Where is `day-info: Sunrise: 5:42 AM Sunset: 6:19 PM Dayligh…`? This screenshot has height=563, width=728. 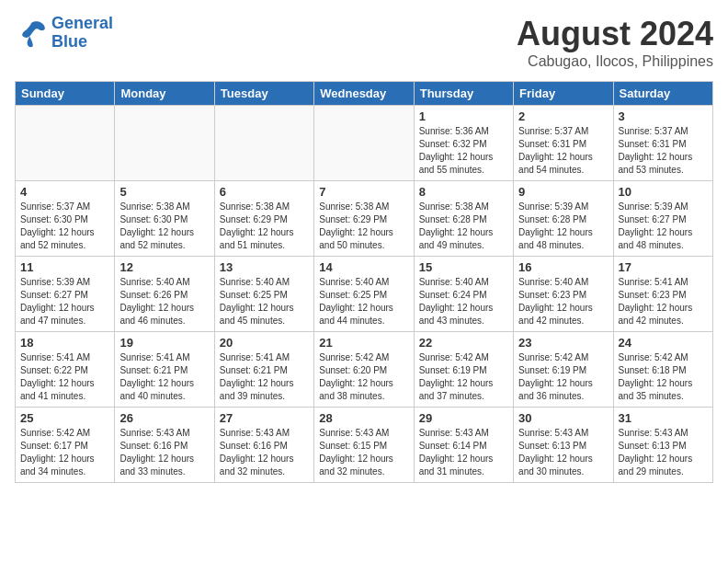
day-info: Sunrise: 5:42 AM Sunset: 6:19 PM Dayligh… is located at coordinates (463, 377).